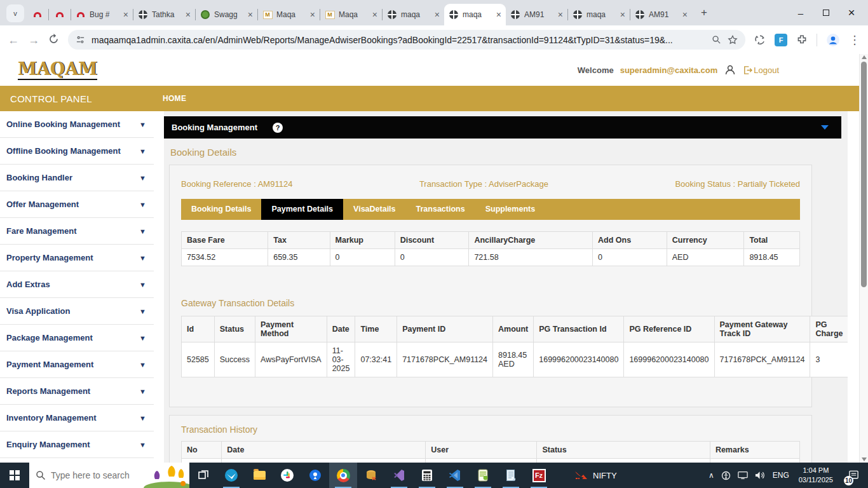 The height and width of the screenshot is (488, 868). Describe the element at coordinates (351, 15) in the screenshot. I see `browser-tab-maqam-2: M Maqa ×` at that location.